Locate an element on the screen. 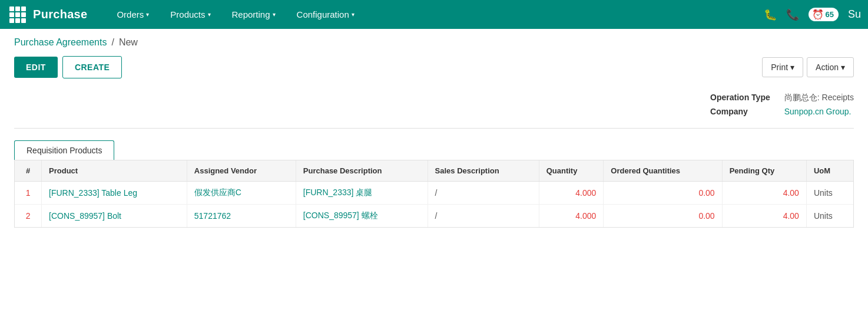 Image resolution: width=868 pixels, height=312 pixels. top-navigation: Purchase Orders ▾ Products ▾ Reporting ▾… is located at coordinates (434, 14).